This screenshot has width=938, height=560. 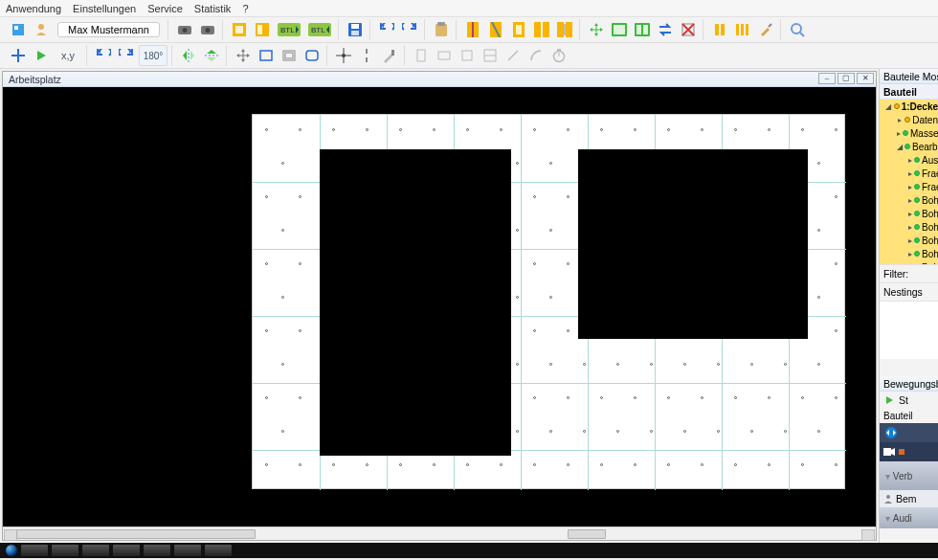 I want to click on rotate-180-button: 180°, so click(x=153, y=56).